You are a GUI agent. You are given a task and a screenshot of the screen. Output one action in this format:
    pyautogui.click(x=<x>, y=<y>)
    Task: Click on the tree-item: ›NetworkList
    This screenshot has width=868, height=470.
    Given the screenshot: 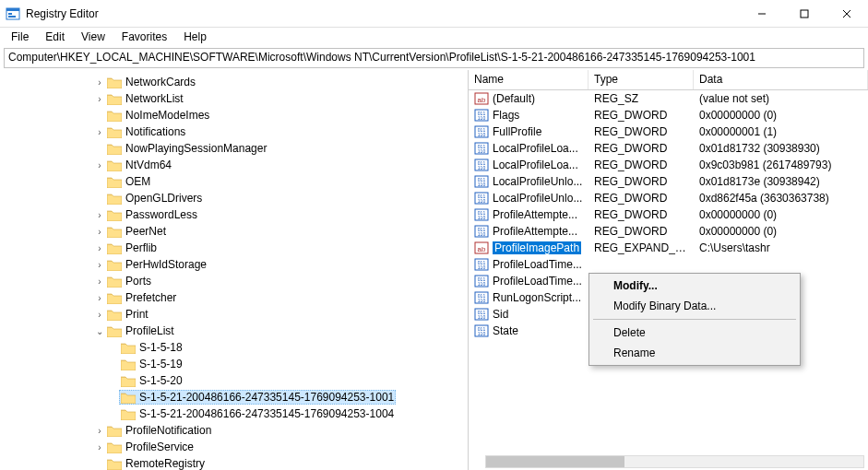 What is the action you would take?
    pyautogui.click(x=234, y=99)
    